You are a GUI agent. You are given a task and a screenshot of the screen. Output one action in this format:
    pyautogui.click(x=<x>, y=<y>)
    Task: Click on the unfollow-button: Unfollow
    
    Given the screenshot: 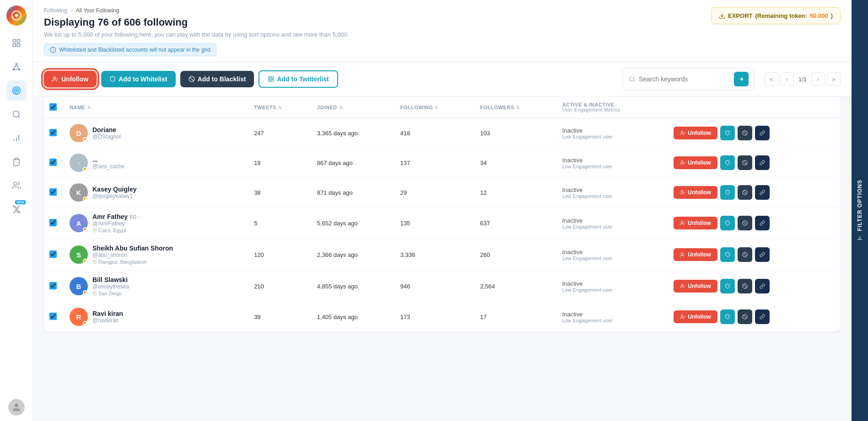 What is the action you would take?
    pyautogui.click(x=70, y=79)
    